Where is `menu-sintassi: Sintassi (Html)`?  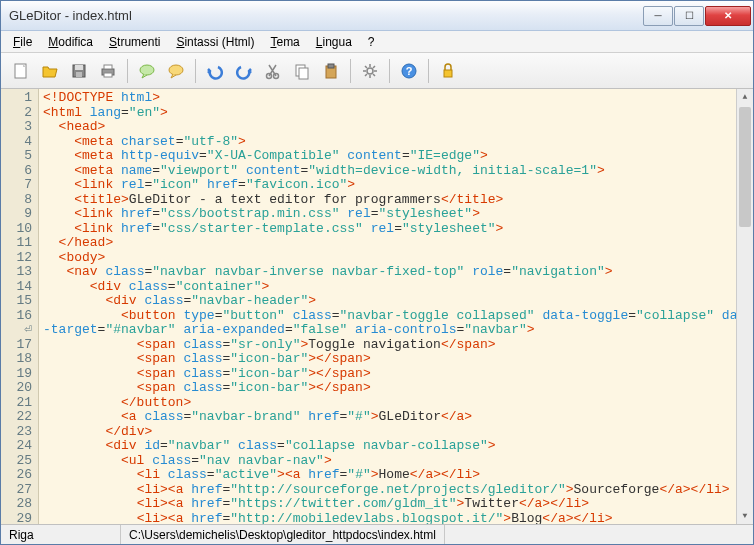
menu-sintassi: Sintassi (Html) is located at coordinates (215, 42).